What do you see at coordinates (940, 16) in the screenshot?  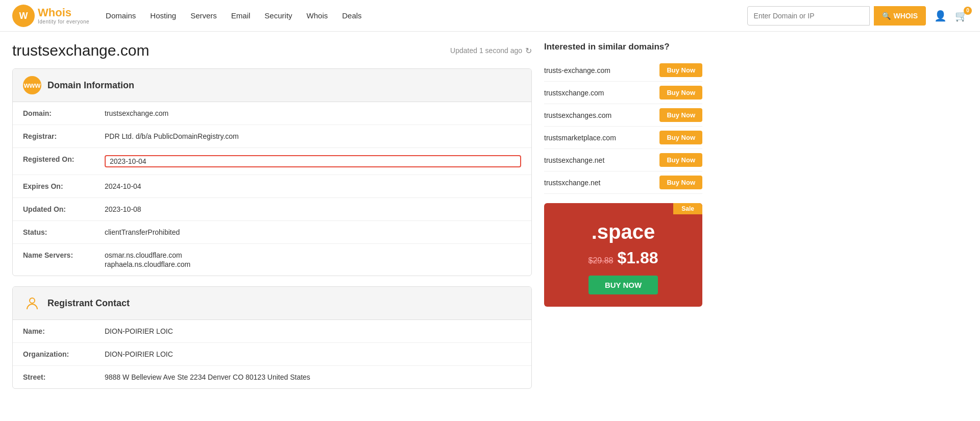 I see `user-button: 👤` at bounding box center [940, 16].